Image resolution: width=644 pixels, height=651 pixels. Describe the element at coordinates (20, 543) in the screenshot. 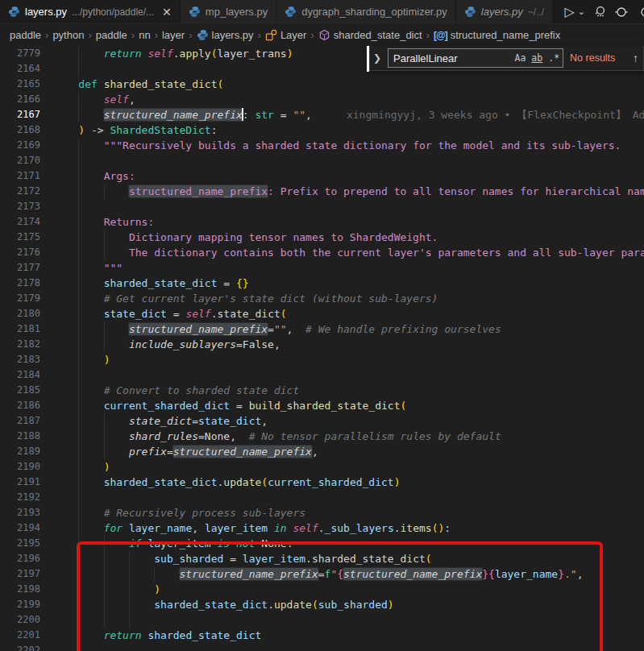

I see `line-number: 2195` at that location.